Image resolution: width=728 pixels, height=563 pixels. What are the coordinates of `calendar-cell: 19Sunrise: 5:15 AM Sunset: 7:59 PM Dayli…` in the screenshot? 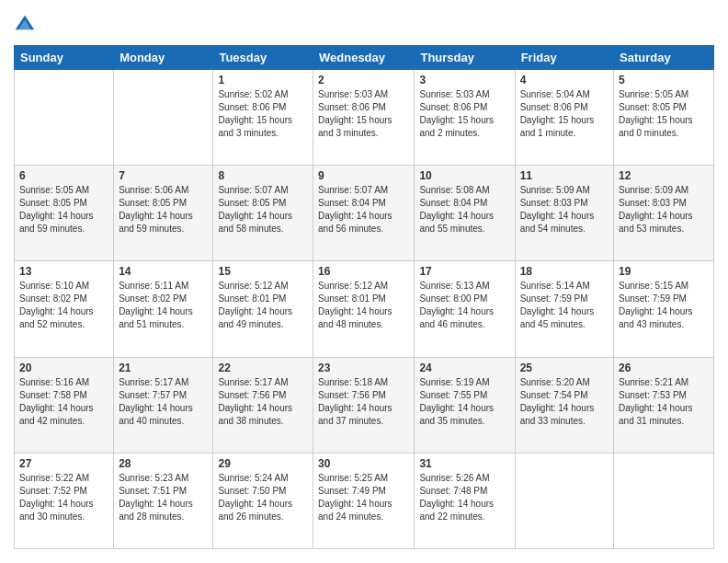 It's located at (664, 309).